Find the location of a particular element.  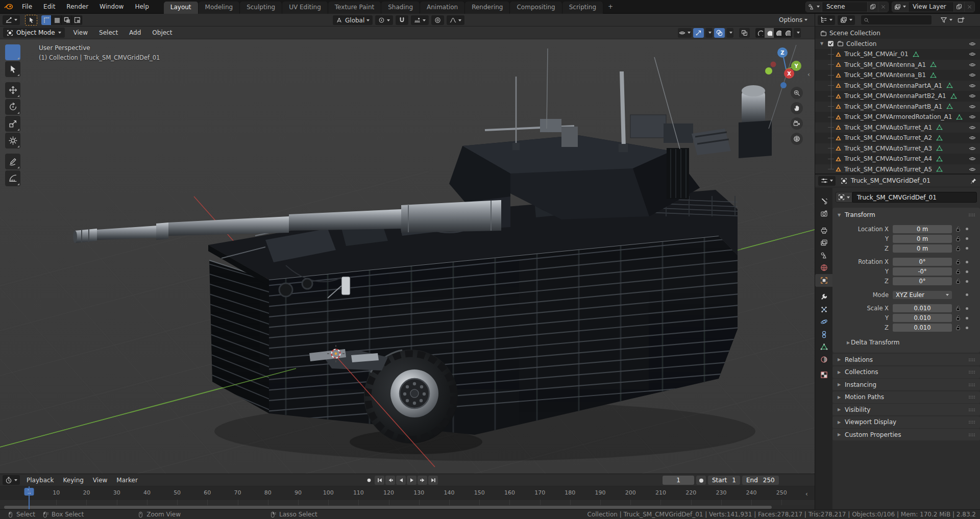

timeline-menu-item: Keying is located at coordinates (74, 480).